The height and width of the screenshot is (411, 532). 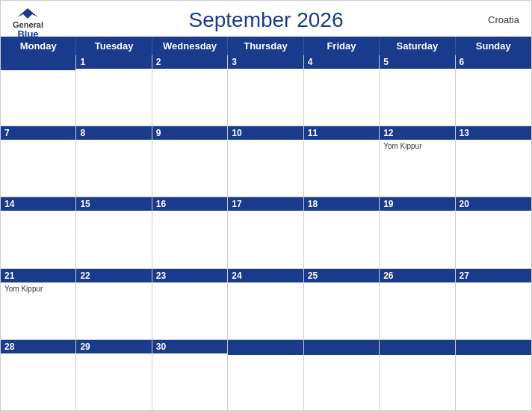 What do you see at coordinates (266, 90) in the screenshot?
I see `calendar-cell: 3` at bounding box center [266, 90].